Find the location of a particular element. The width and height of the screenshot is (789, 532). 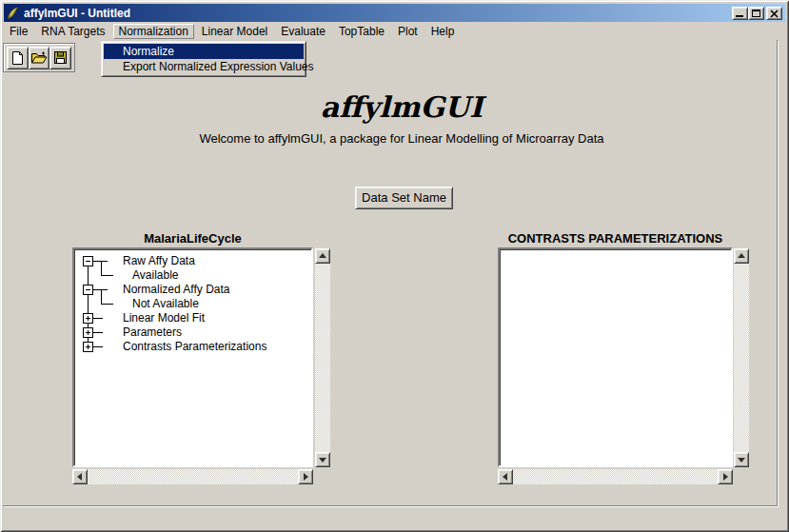

status-tree: Raw Affy Data Available Normalized Affy … is located at coordinates (192, 358).